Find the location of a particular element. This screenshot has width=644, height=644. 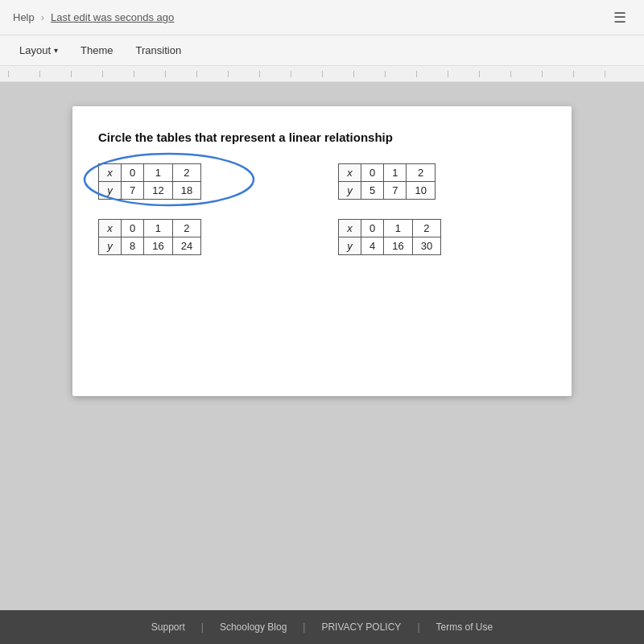

footer-privacy: PRIVACY POLICY is located at coordinates (361, 627).